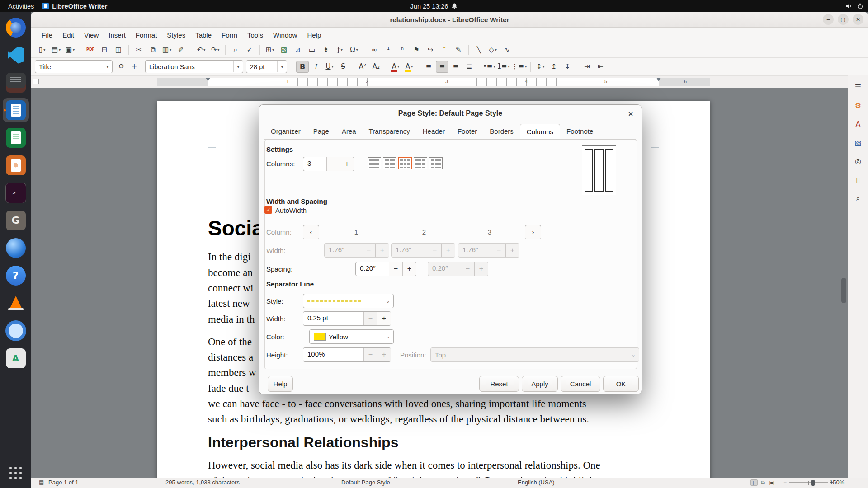 Image resolution: width=868 pixels, height=488 pixels. I want to click on ok-button: OK, so click(621, 384).